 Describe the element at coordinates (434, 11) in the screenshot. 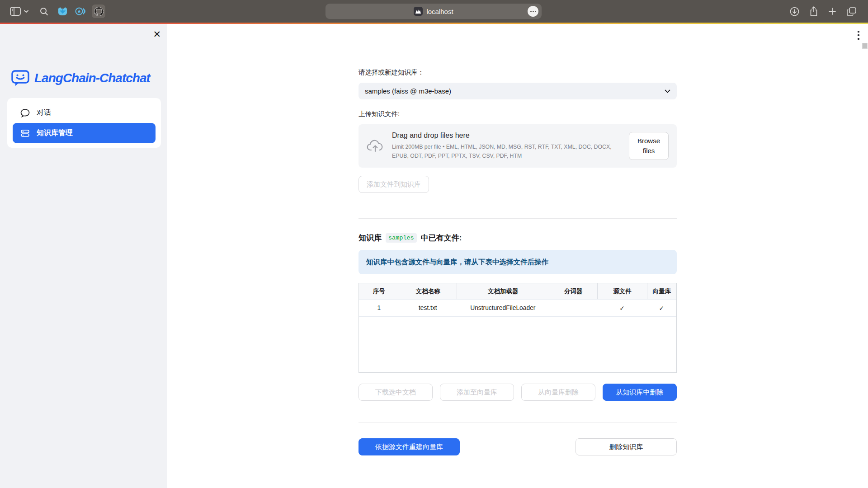

I see `address-bar: localhost` at that location.